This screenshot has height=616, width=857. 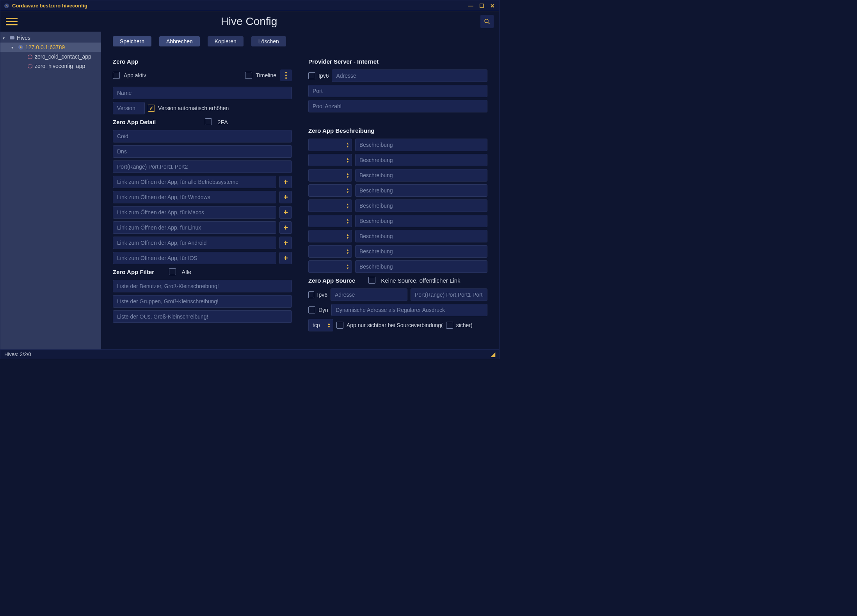 What do you see at coordinates (249, 75) in the screenshot?
I see `timeline-checkbox` at bounding box center [249, 75].